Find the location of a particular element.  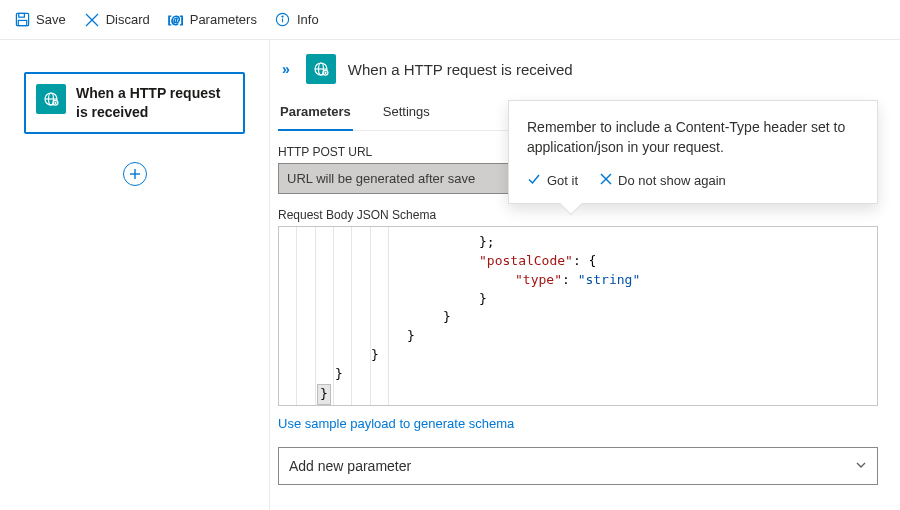

add-parameter-dropdown: Add new parameter is located at coordinates (578, 466).